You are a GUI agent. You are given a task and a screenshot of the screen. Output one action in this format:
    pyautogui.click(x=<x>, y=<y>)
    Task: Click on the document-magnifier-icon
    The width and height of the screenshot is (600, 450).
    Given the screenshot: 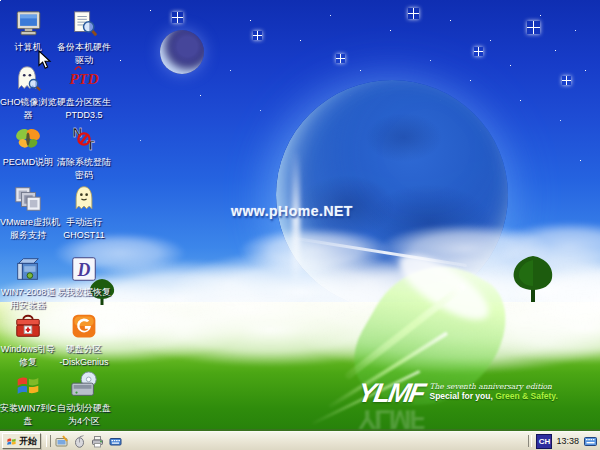 What is the action you would take?
    pyautogui.click(x=84, y=24)
    